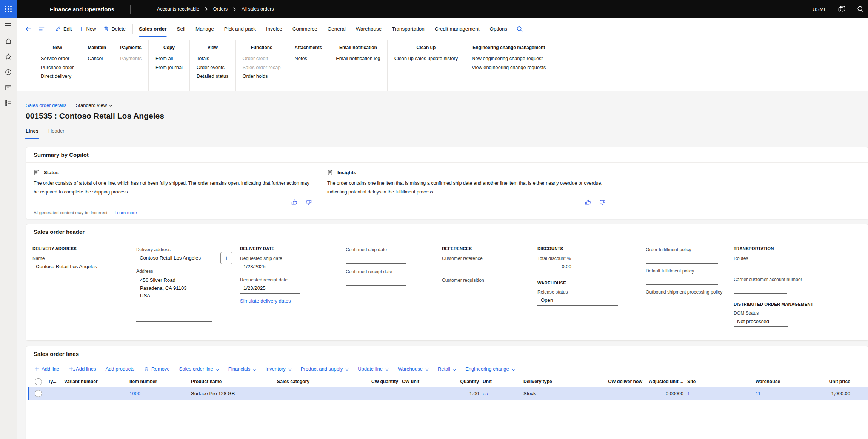 The image size is (868, 439). Describe the element at coordinates (500, 382) in the screenshot. I see `col-unit: Unit` at that location.